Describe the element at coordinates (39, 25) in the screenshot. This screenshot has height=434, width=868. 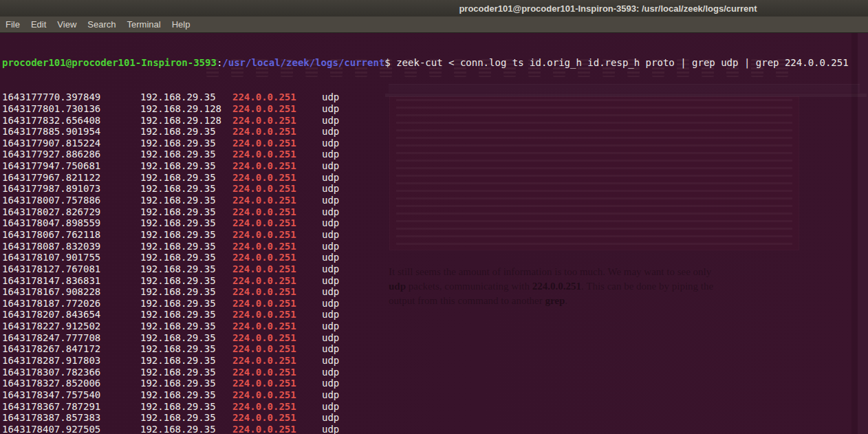
I see `menu-item-edit: Edit` at that location.